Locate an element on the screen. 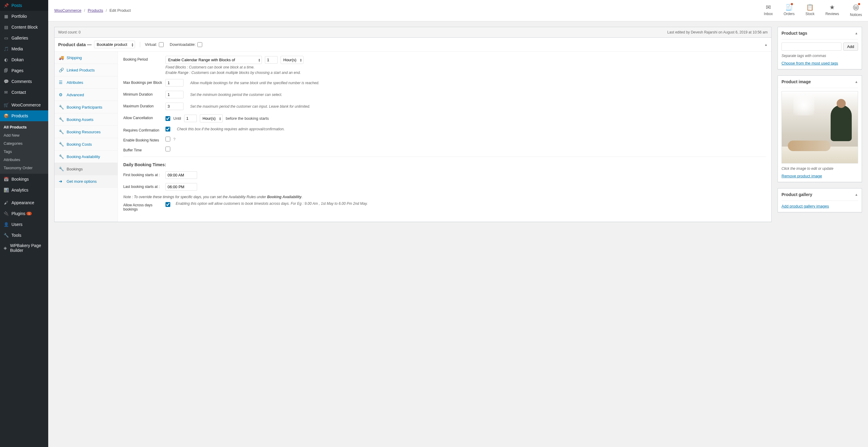  add-gallery-link: Add product gallery images is located at coordinates (805, 206).